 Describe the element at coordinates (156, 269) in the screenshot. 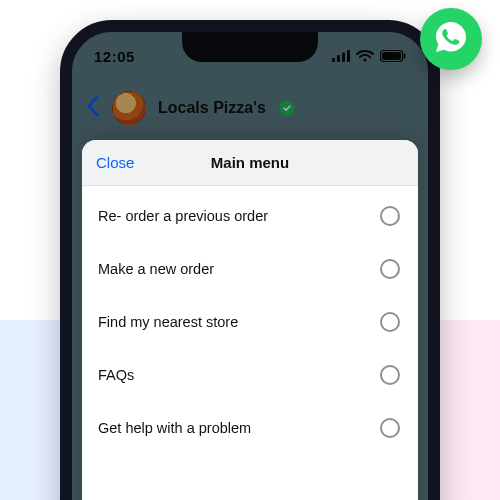

I see `menu-item-label: Make a new order` at that location.